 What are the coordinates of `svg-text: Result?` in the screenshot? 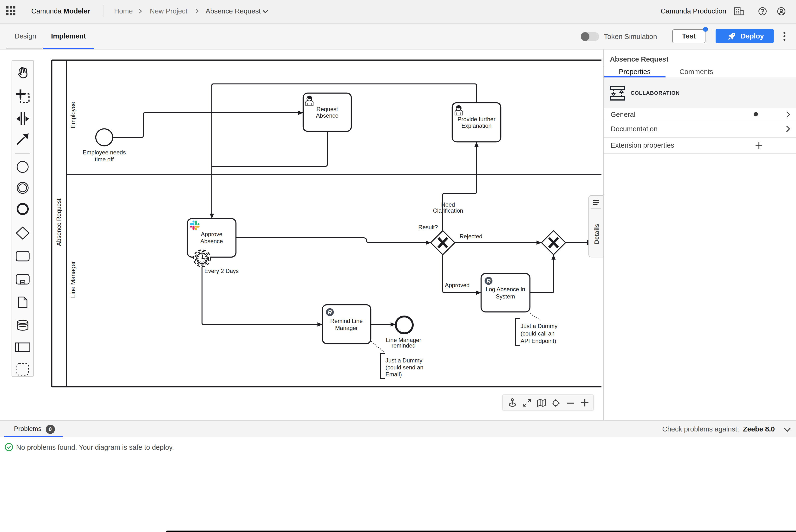 It's located at (428, 227).